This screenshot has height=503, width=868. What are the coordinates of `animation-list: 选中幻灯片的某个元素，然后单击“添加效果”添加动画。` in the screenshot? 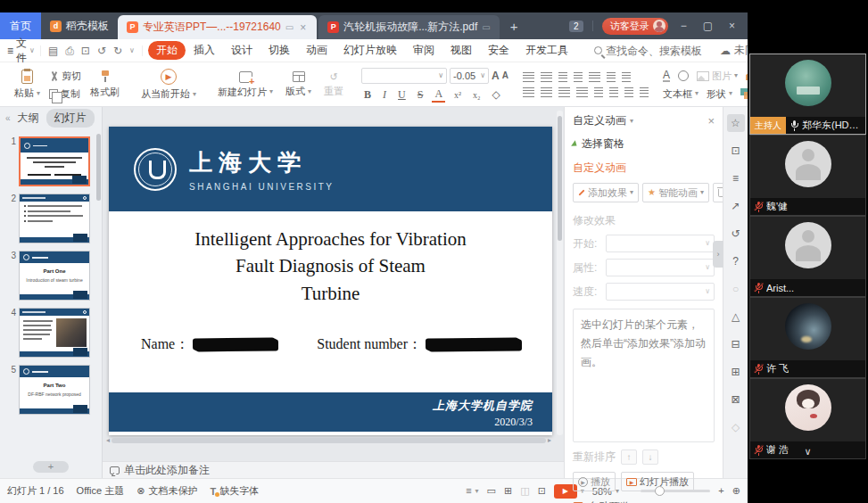 It's located at (644, 375).